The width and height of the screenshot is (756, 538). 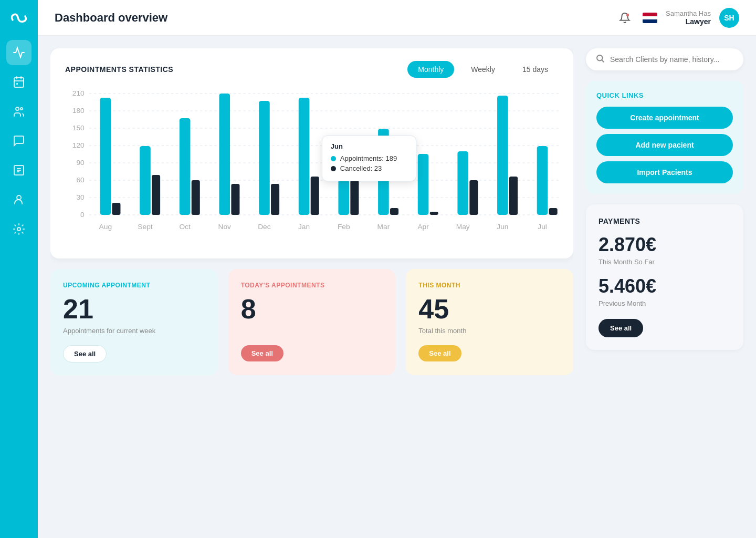 What do you see at coordinates (19, 229) in the screenshot?
I see `sidebar-item-settings` at bounding box center [19, 229].